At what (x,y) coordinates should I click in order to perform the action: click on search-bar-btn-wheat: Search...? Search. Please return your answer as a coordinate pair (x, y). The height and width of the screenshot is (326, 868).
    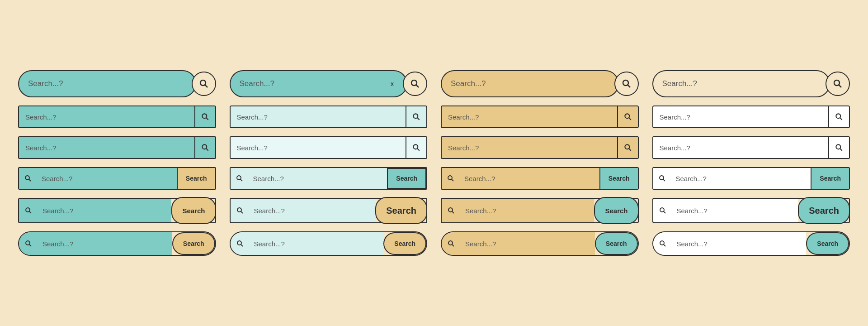
    Looking at the image, I should click on (540, 178).